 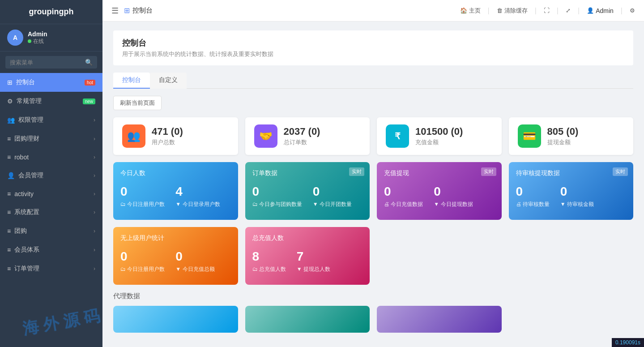 I want to click on sidebar-item-general: ⚙ 常规管理 new, so click(x=51, y=101).